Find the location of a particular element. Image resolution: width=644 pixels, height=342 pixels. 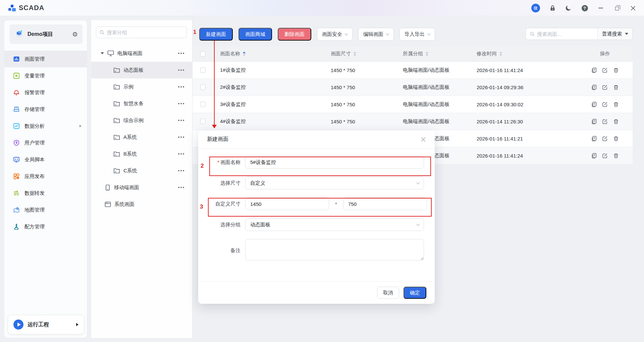

minimize-icon is located at coordinates (601, 8).